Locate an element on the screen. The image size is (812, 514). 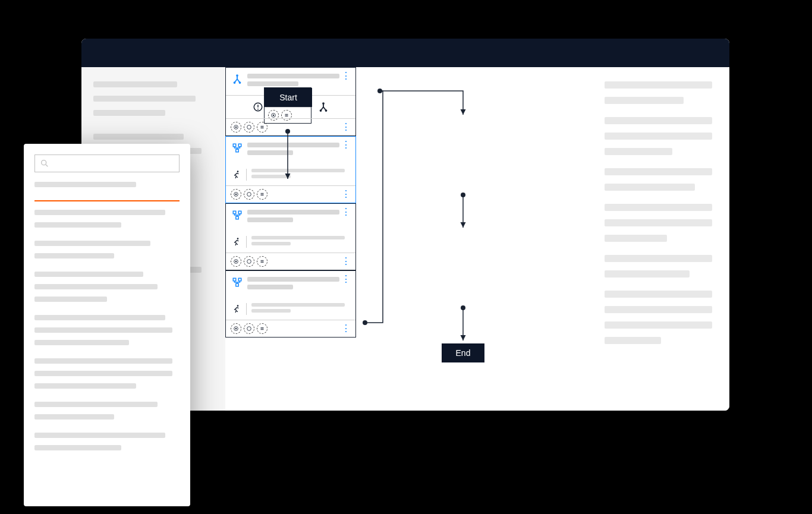
end-node: End is located at coordinates (463, 353).